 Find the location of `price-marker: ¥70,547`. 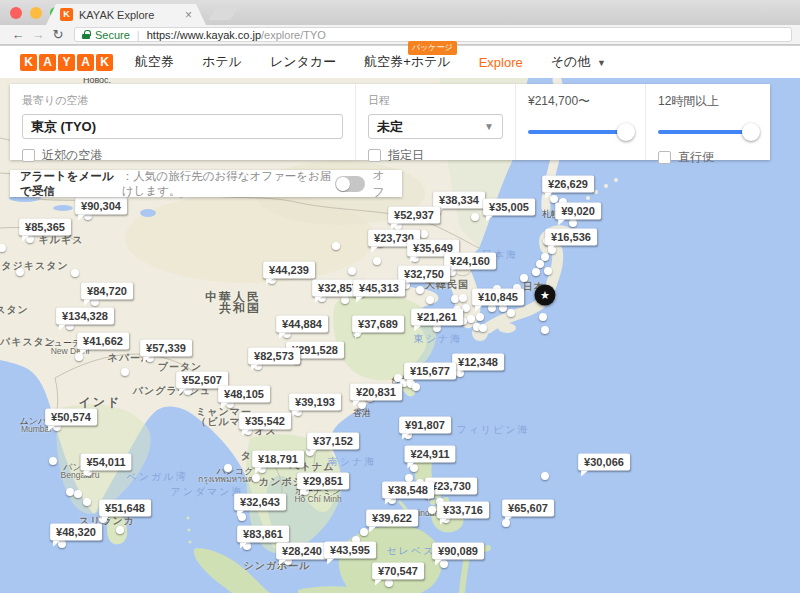

price-marker: ¥70,547 is located at coordinates (398, 572).